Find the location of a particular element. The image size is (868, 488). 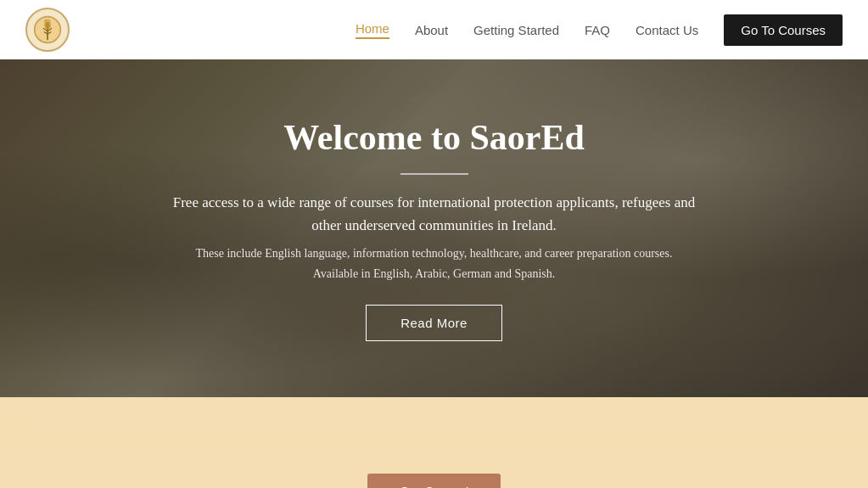

nav-contact: Contact Us is located at coordinates (667, 31).